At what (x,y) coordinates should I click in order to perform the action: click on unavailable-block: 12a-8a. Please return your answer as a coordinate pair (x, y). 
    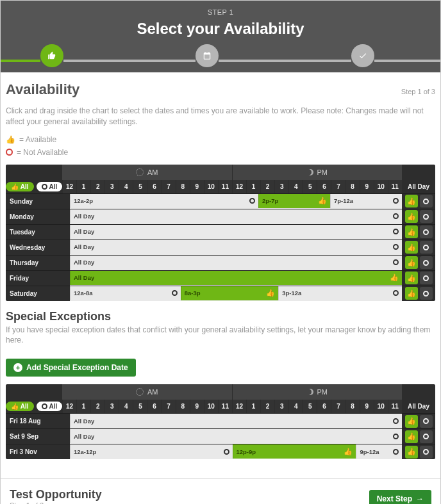
    Looking at the image, I should click on (126, 293).